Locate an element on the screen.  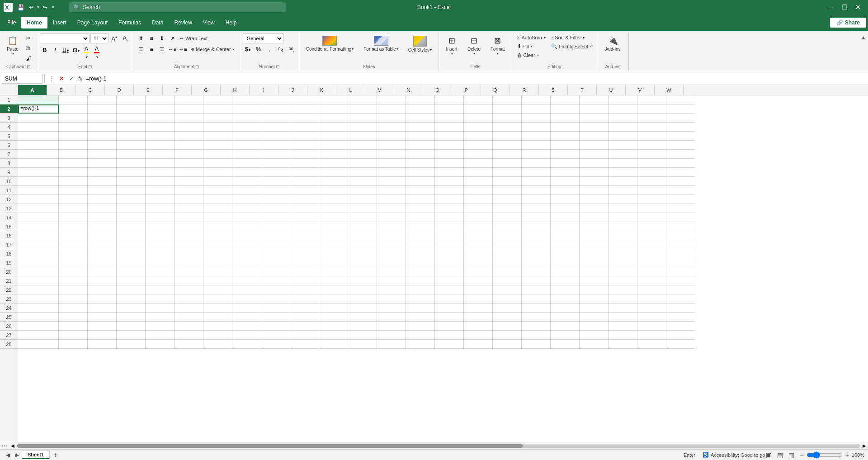
cell-M1 is located at coordinates (392, 100).